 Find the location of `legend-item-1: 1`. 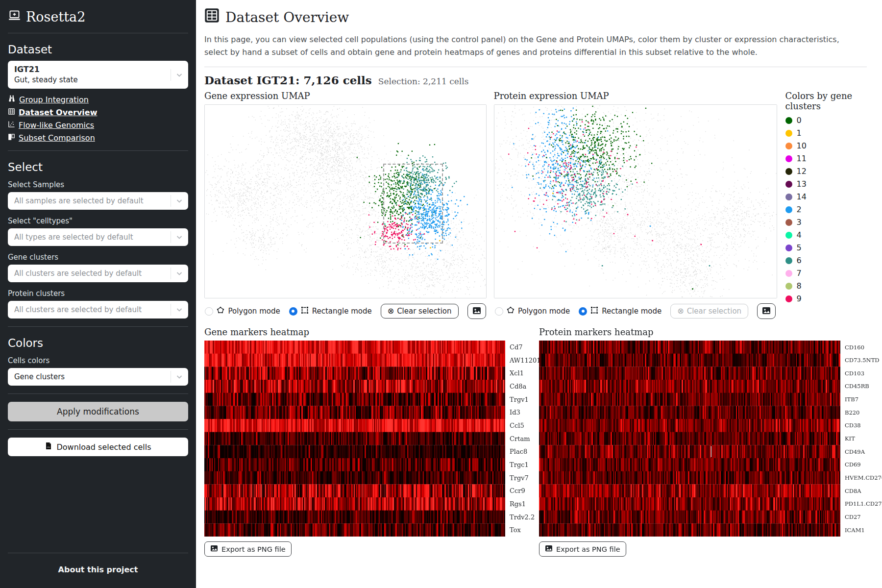

legend-item-1: 1 is located at coordinates (826, 133).